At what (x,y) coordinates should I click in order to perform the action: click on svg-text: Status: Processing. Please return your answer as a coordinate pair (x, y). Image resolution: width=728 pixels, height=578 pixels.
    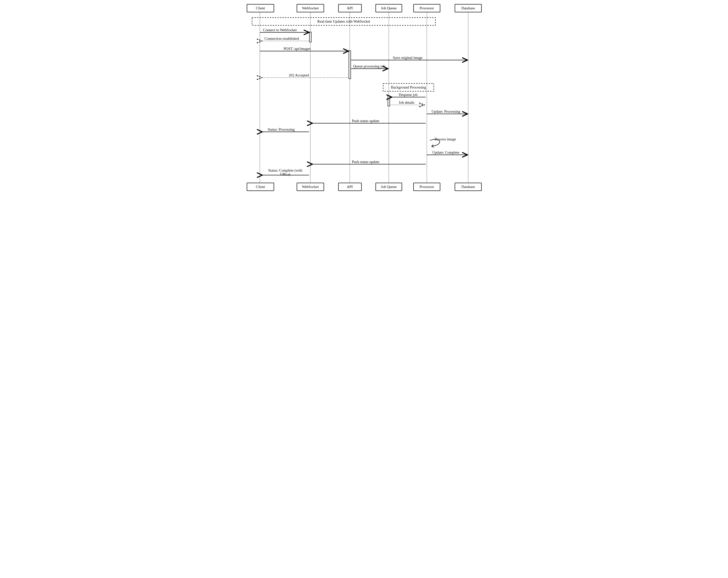
    Looking at the image, I should click on (281, 129).